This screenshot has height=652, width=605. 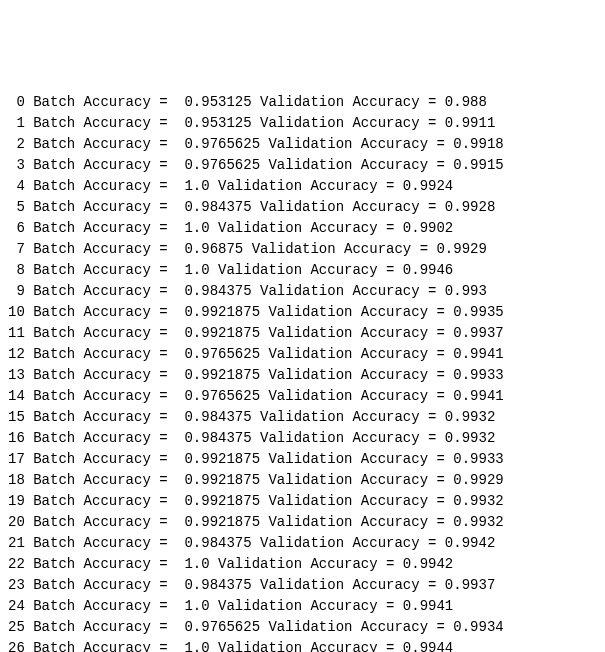 I want to click on output-line: 24 Batch Accuracy = 1.0 Validation Accur…, so click(x=302, y=606).